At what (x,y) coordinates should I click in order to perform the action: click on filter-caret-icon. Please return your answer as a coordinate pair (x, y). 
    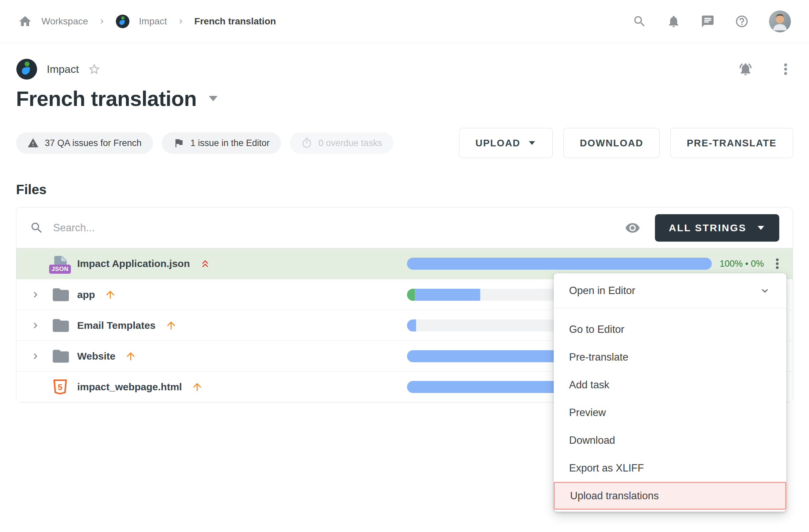
    Looking at the image, I should click on (761, 228).